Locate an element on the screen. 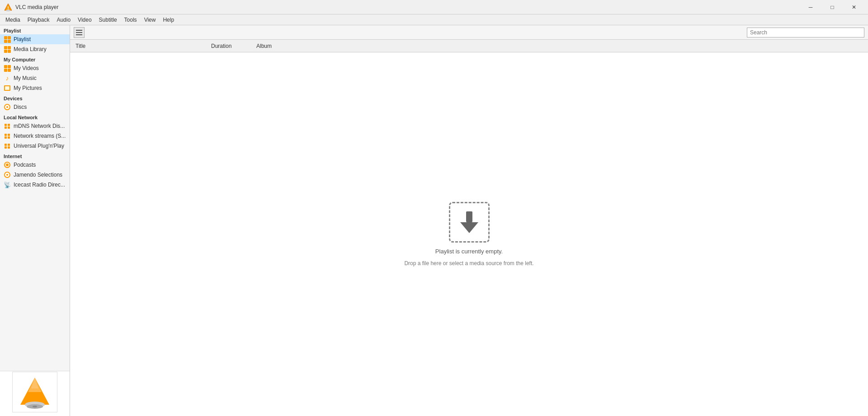 The height and width of the screenshot is (416, 868). sidebar-item-jamendo-label: Jamendo Selections is located at coordinates (38, 175).